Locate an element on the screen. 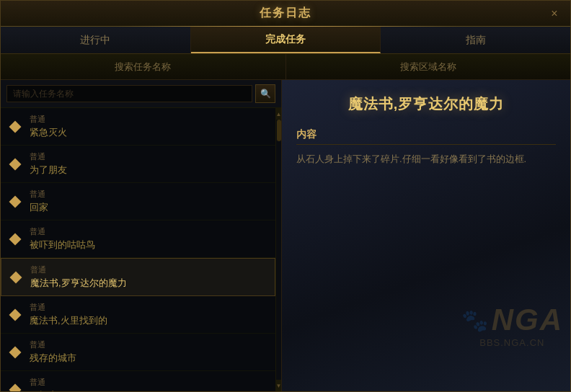  quest-info: 普通 回家 is located at coordinates (39, 202).